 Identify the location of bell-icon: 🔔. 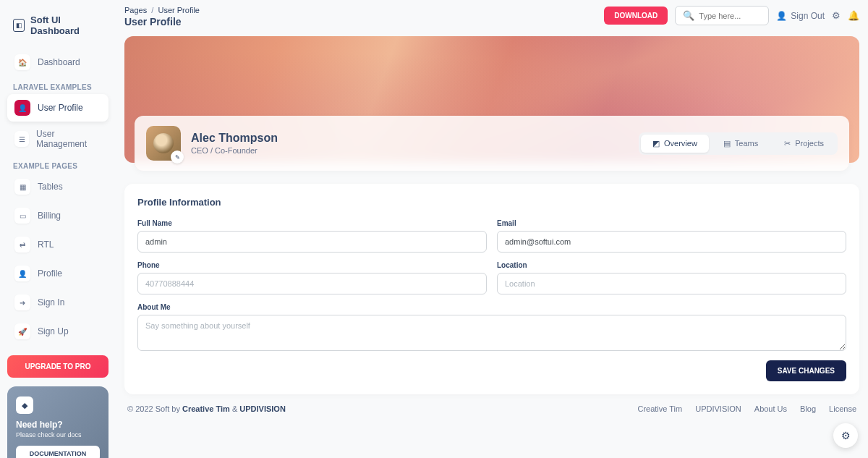
(854, 16).